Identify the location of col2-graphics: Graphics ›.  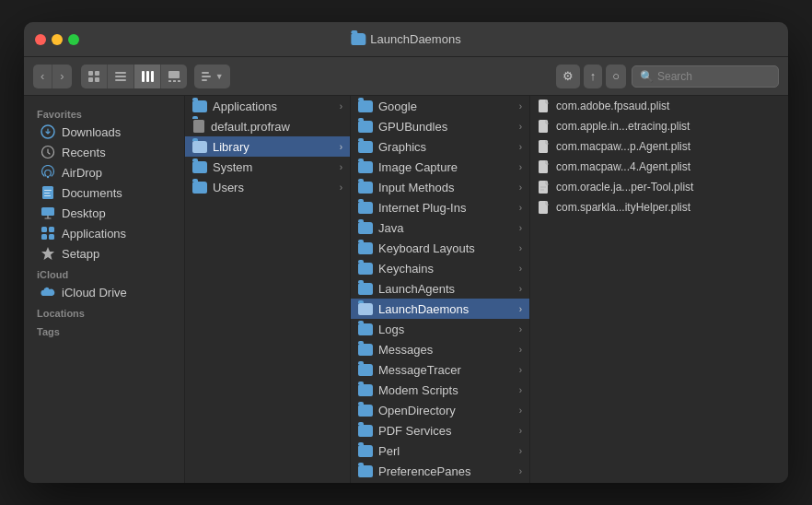
(440, 147).